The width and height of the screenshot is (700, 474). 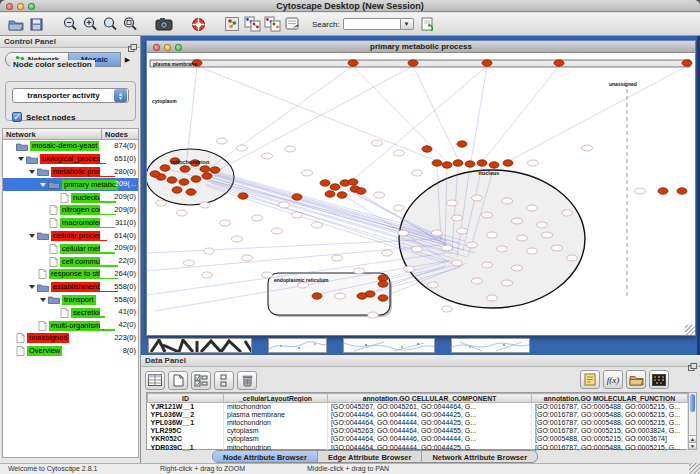 I want to click on tree-row: cellular metabo209(0), so click(x=70, y=248).